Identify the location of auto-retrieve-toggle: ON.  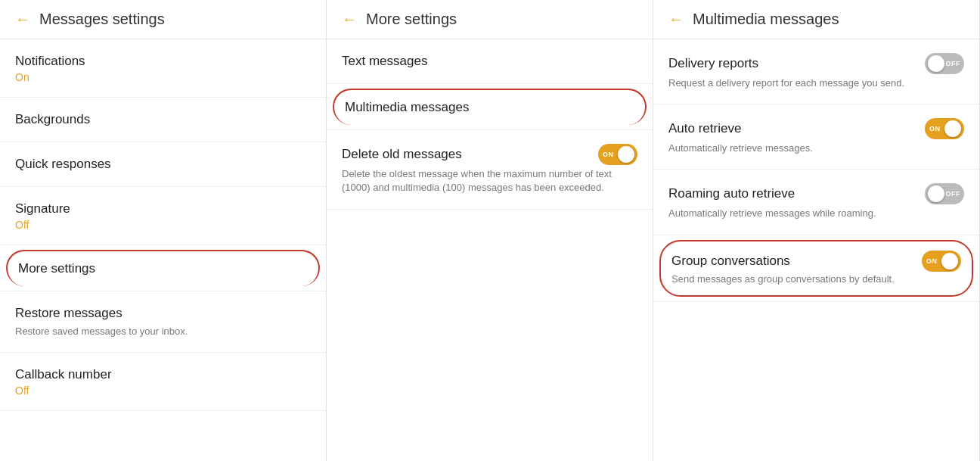
(944, 129).